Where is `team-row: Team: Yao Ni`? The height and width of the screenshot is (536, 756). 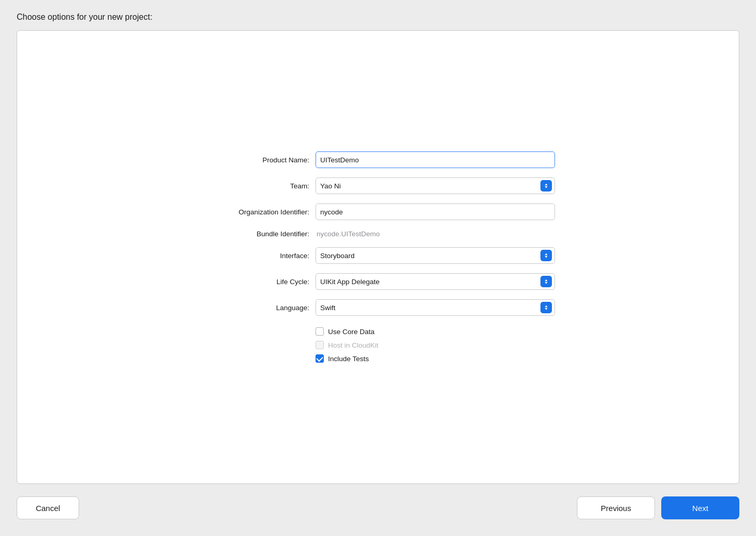
team-row: Team: Yao Ni is located at coordinates (378, 186).